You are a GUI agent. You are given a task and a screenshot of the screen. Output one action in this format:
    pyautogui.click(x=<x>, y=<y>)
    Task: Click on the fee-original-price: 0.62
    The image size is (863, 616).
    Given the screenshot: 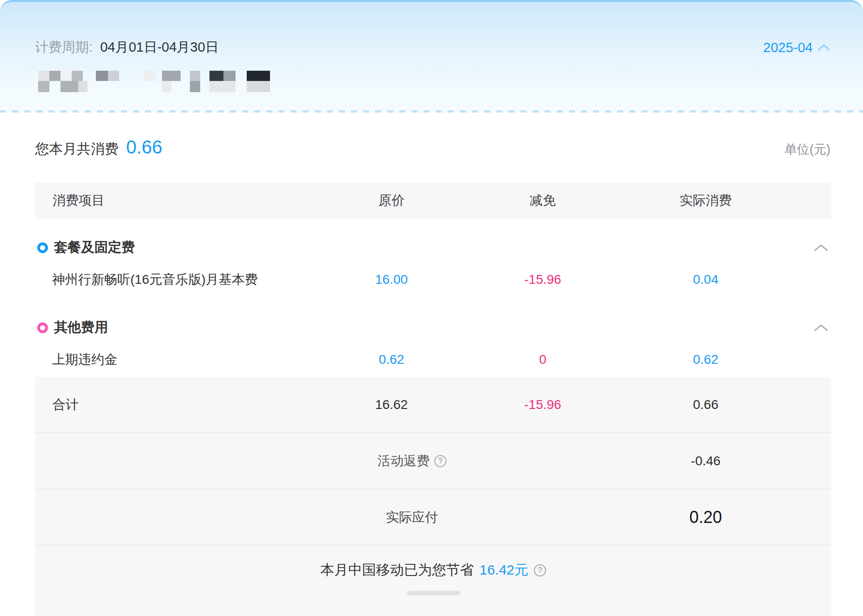 What is the action you would take?
    pyautogui.click(x=391, y=360)
    